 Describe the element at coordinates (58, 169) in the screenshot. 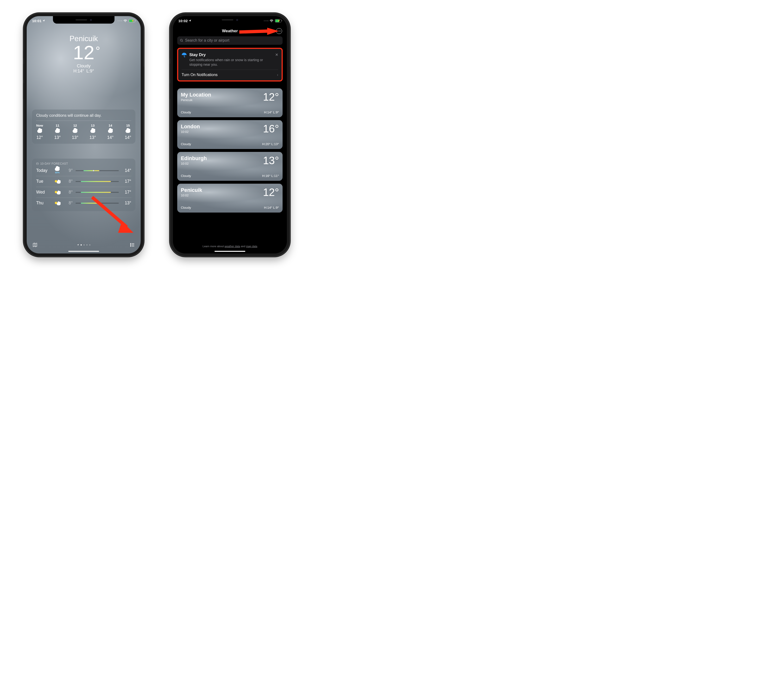

I see `rain-cloud-icon` at that location.